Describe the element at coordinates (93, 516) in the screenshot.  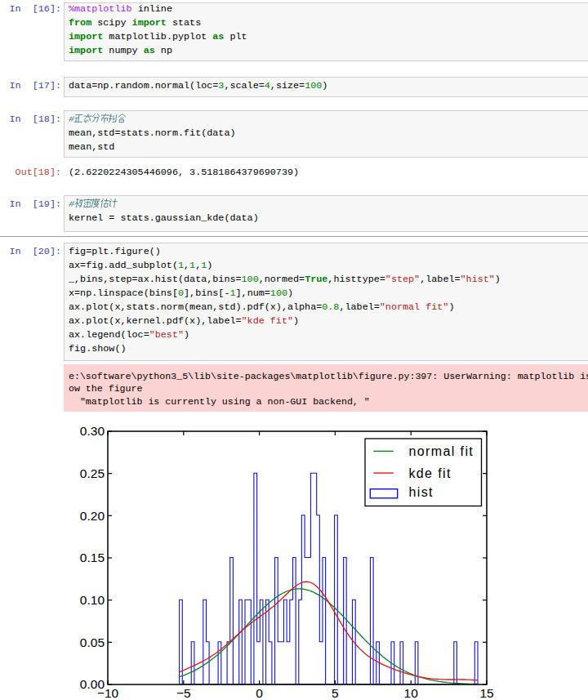
I see `svg-text: 0.20` at that location.